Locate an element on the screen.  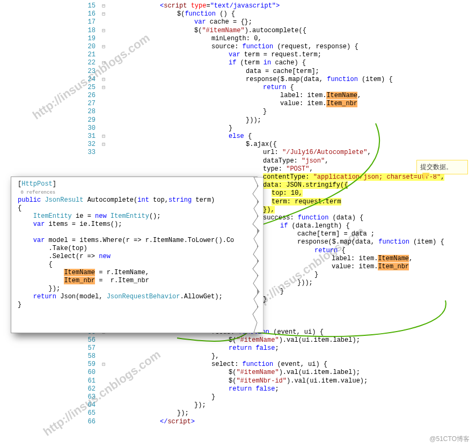
popup-code-line: var items = ie.Items(); is located at coordinates (136, 224).